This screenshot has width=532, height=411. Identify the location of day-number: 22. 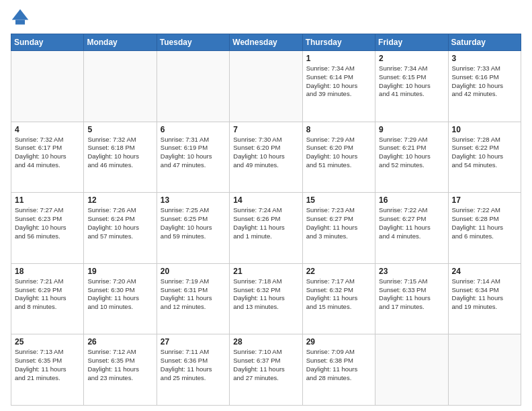
(339, 271).